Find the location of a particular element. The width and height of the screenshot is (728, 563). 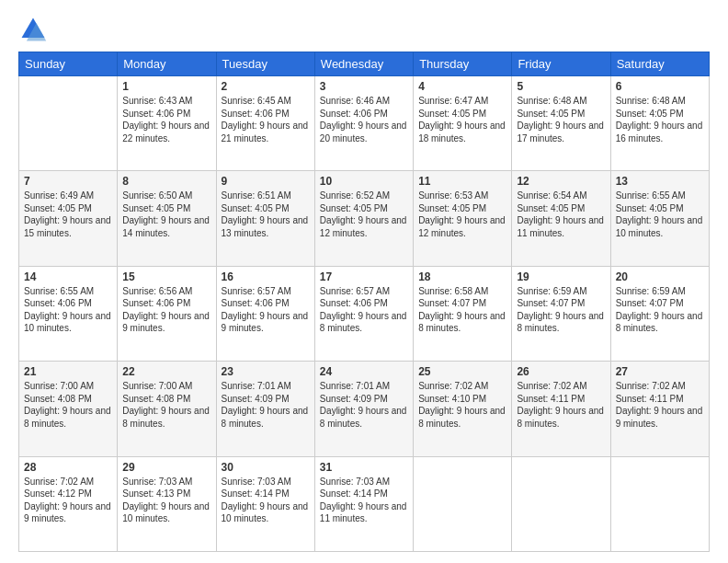

day-info: Sunrise: 7:02 AMSunset: 4:10 PMDaylight:… is located at coordinates (462, 405).